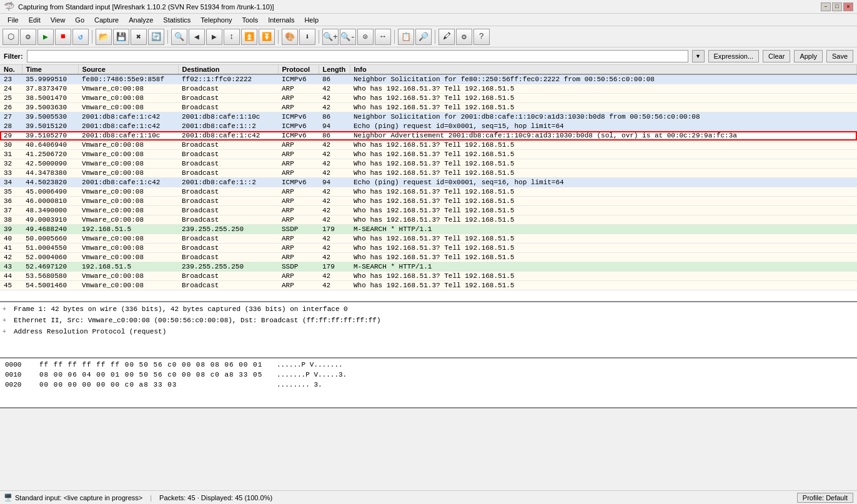  Describe the element at coordinates (848, 7) in the screenshot. I see `close-button: ✕` at that location.